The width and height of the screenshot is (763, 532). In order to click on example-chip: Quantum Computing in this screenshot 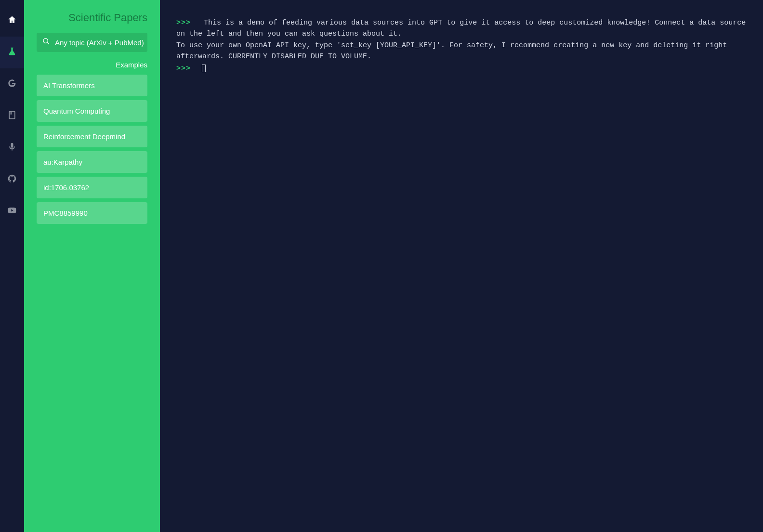, I will do `click(92, 111)`.